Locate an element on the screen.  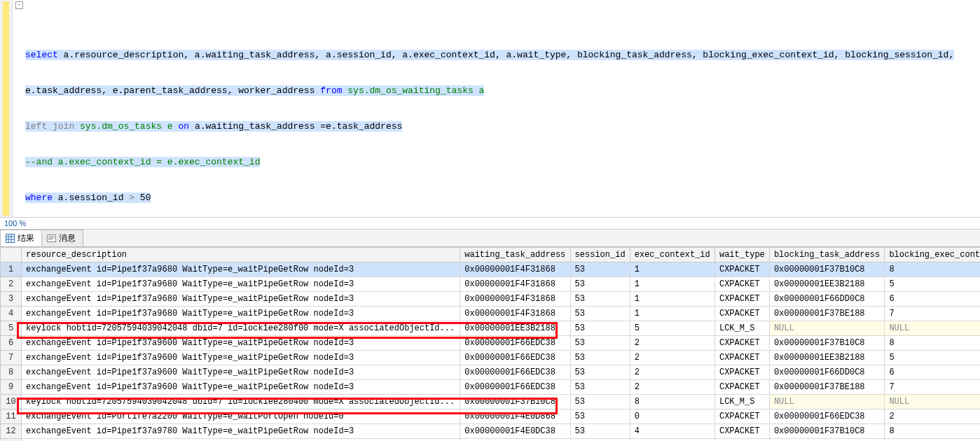
fold-icon: - is located at coordinates (20, 6).